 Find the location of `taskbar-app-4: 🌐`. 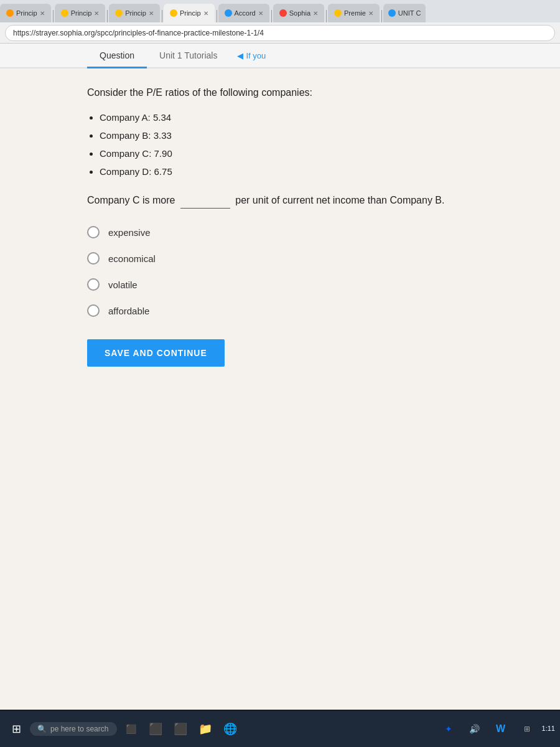

taskbar-app-4: 🌐 is located at coordinates (230, 729).